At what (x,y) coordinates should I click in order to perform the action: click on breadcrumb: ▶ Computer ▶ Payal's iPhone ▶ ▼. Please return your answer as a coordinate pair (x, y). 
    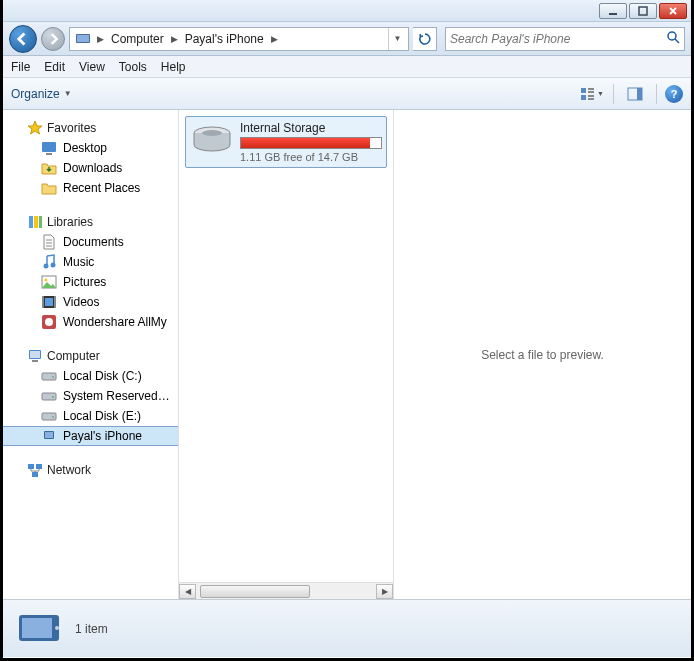
    Looking at the image, I should click on (239, 39).